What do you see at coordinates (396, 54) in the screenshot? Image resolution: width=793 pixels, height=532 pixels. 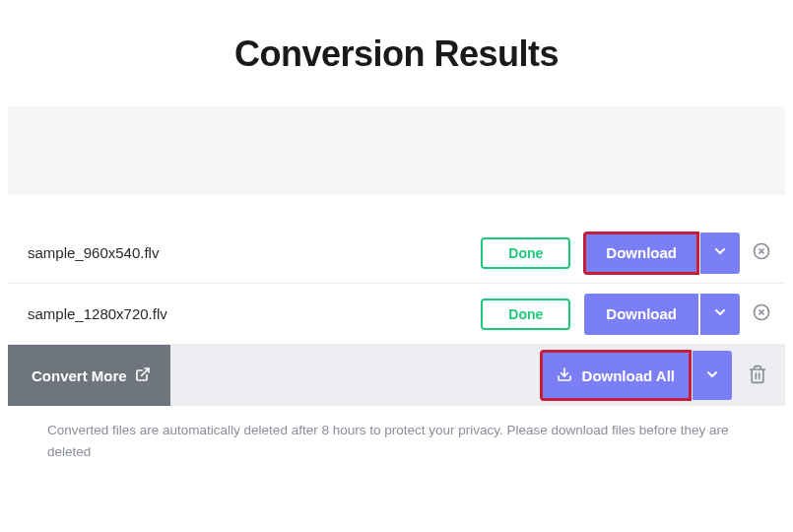 I see `page-title: Conversion Results` at bounding box center [396, 54].